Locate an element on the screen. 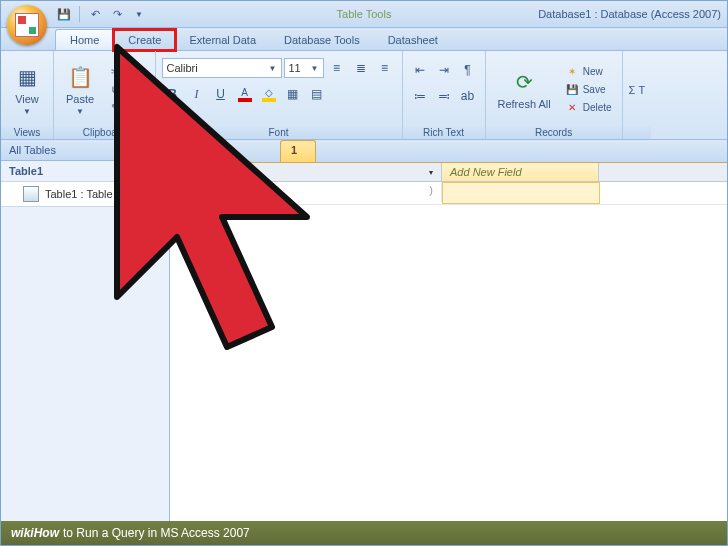 This screenshot has height=546, width=728. quick-access-toolbar: 💾 ↶ ↷ ▼ is located at coordinates (102, 14).